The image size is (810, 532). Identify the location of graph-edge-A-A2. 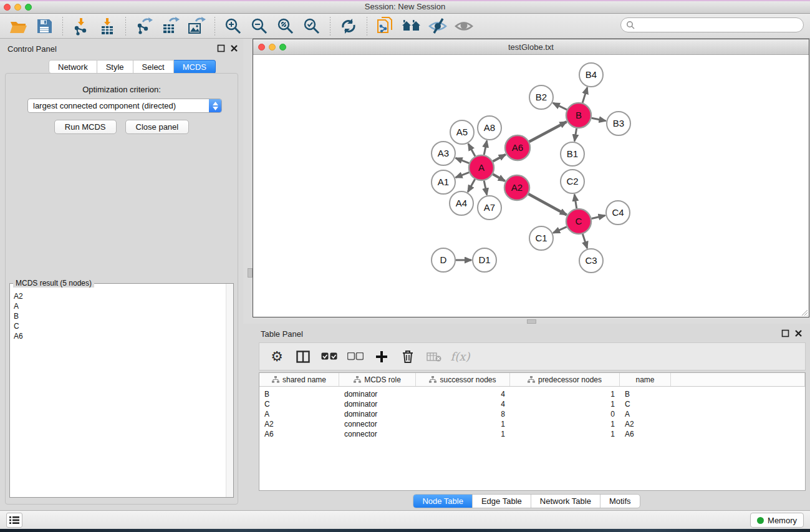
(499, 177).